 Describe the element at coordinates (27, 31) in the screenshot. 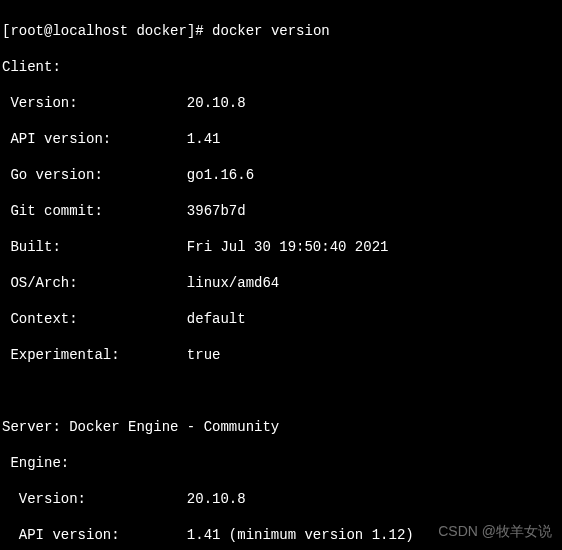

I see `prompt-user: root` at that location.